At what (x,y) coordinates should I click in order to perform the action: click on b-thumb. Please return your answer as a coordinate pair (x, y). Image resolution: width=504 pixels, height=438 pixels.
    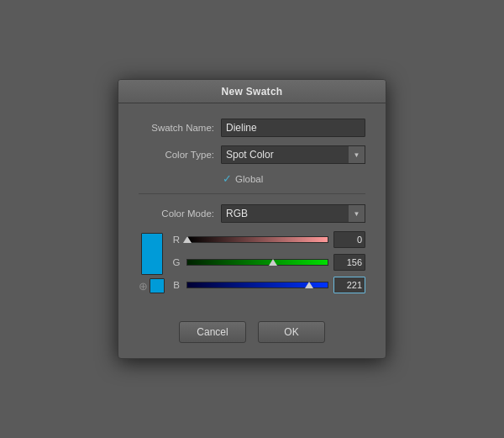
    Looking at the image, I should click on (309, 285).